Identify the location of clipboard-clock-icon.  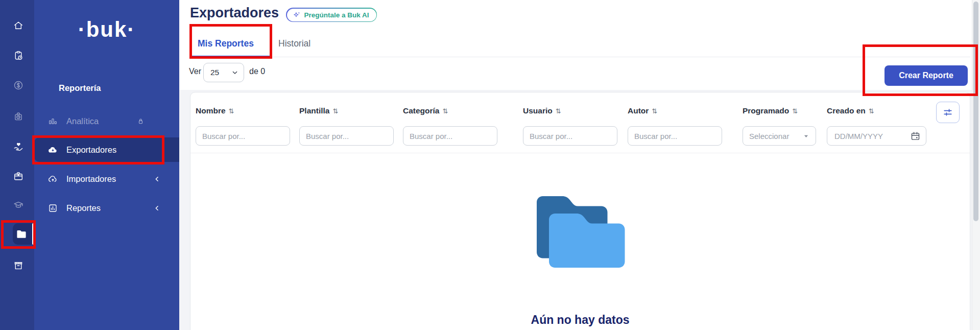
(18, 56).